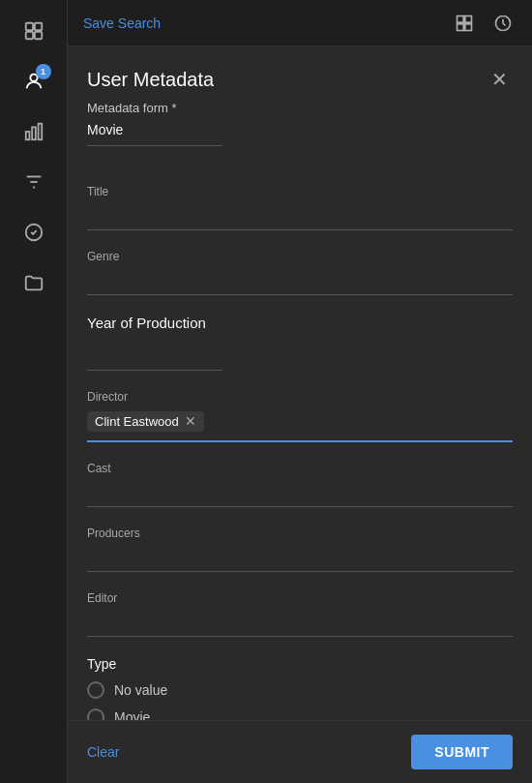 The image size is (532, 783). Describe the element at coordinates (300, 323) in the screenshot. I see `year-of-production-label: Year of Production` at that location.